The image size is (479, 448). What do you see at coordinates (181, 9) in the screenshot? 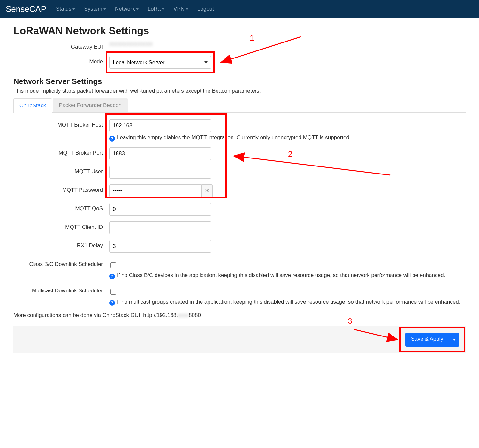
I see `nav-vpn: VPN` at bounding box center [181, 9].